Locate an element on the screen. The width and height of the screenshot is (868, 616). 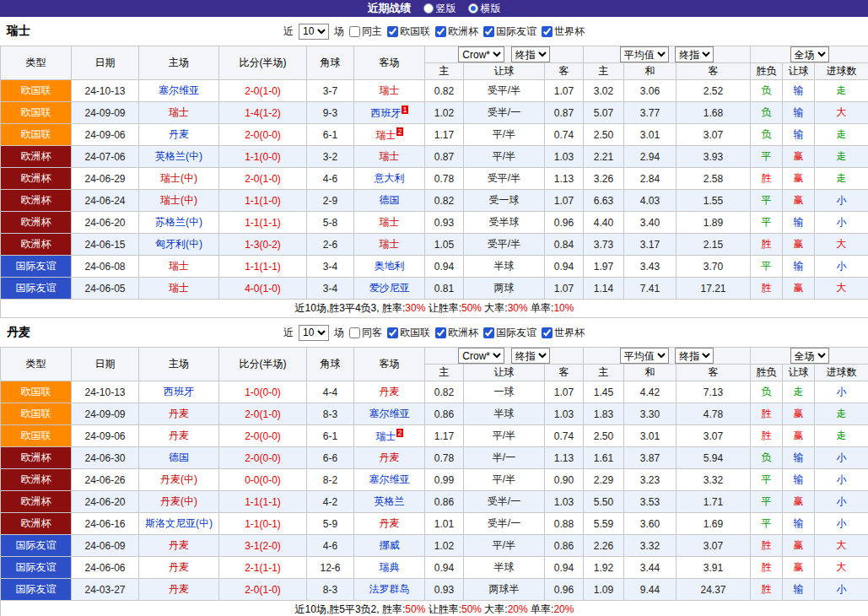
team-link: 挪威 is located at coordinates (390, 545).